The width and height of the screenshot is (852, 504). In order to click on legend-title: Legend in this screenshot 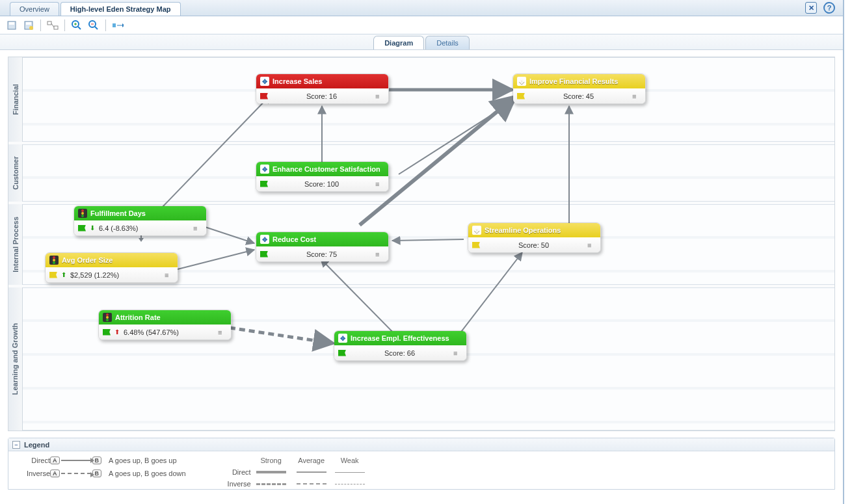, I will do `click(36, 445)`.